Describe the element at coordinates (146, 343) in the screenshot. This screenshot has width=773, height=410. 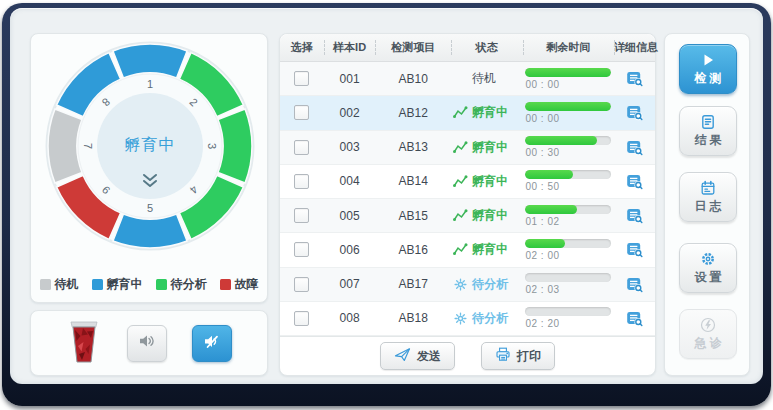
I see `speaker-icon` at that location.